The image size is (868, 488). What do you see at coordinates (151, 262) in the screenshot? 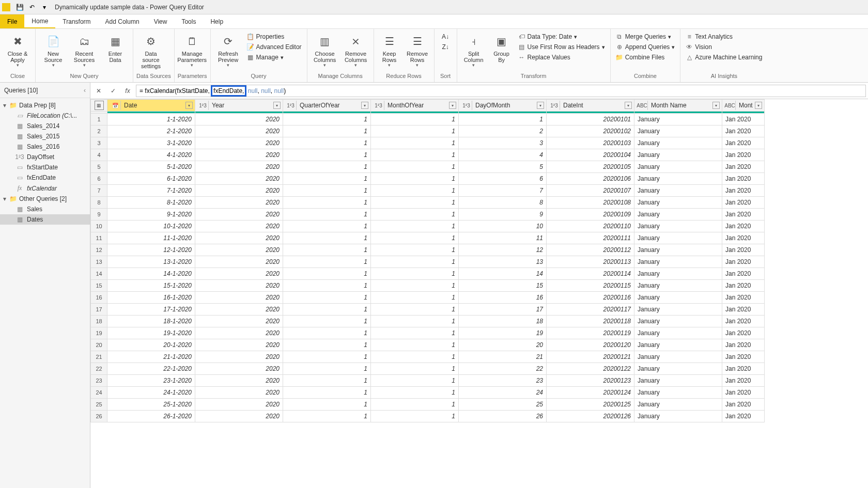
I see `cell: 13-1-2020` at bounding box center [151, 262].